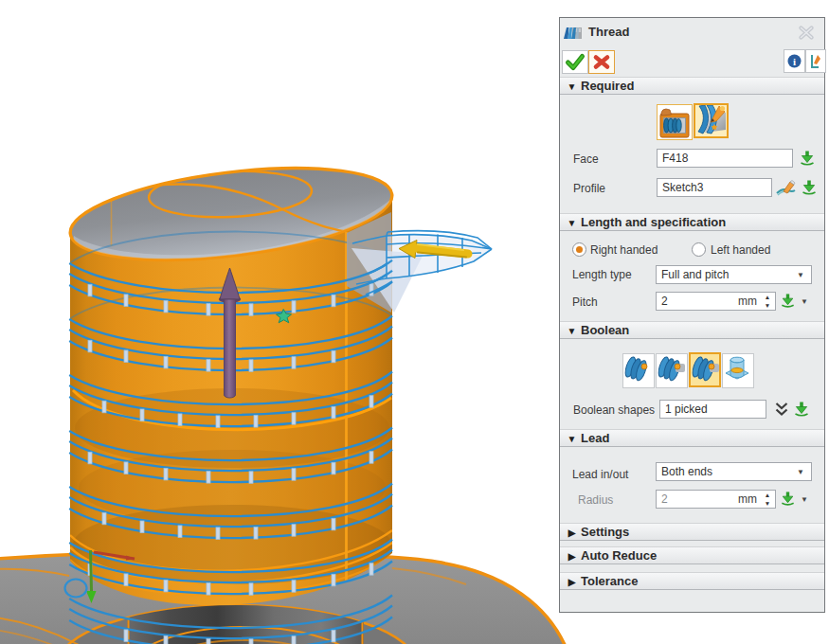  I want to click on svg-text: i, so click(794, 62).